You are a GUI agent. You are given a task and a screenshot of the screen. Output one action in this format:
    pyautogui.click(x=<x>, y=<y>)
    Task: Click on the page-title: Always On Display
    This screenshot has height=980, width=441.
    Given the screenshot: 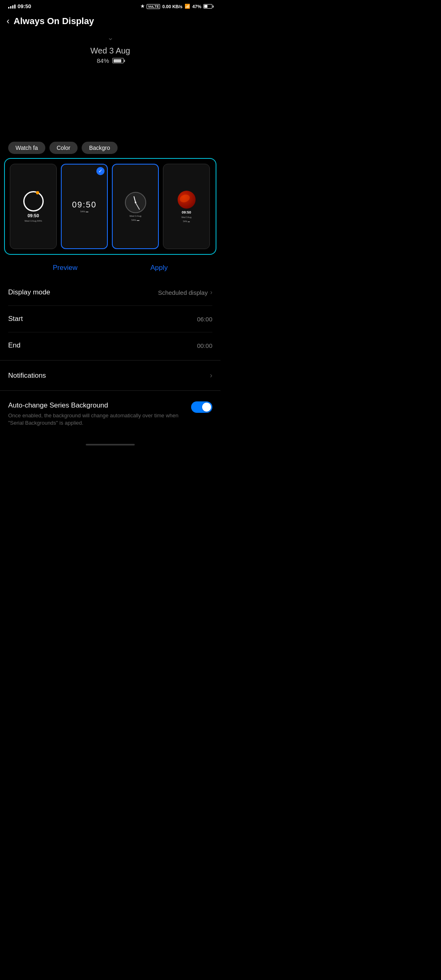 What is the action you would take?
    pyautogui.click(x=54, y=21)
    